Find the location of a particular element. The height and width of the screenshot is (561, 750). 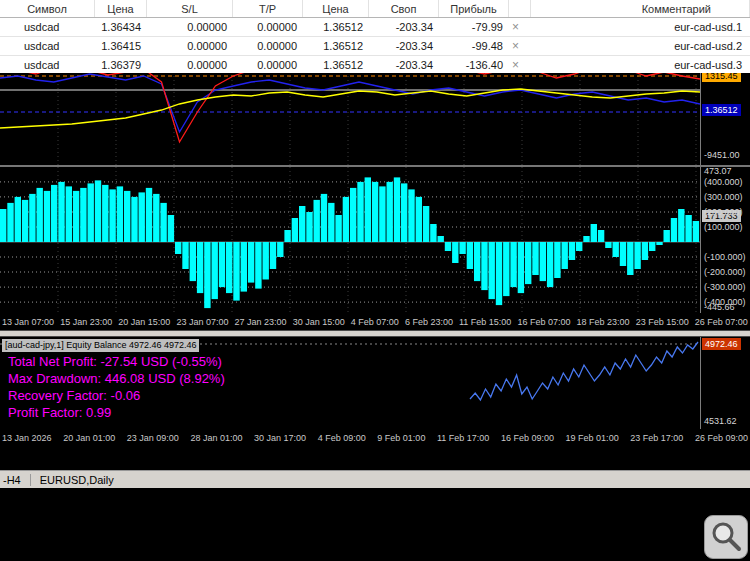

equity-scale: 4972.46 4531.62 is located at coordinates (725, 383).